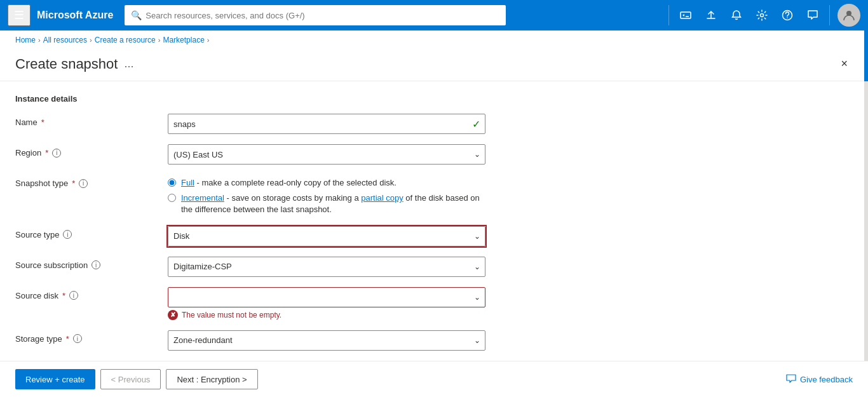 The width and height of the screenshot is (868, 397). I want to click on upload-icon, so click(711, 15).